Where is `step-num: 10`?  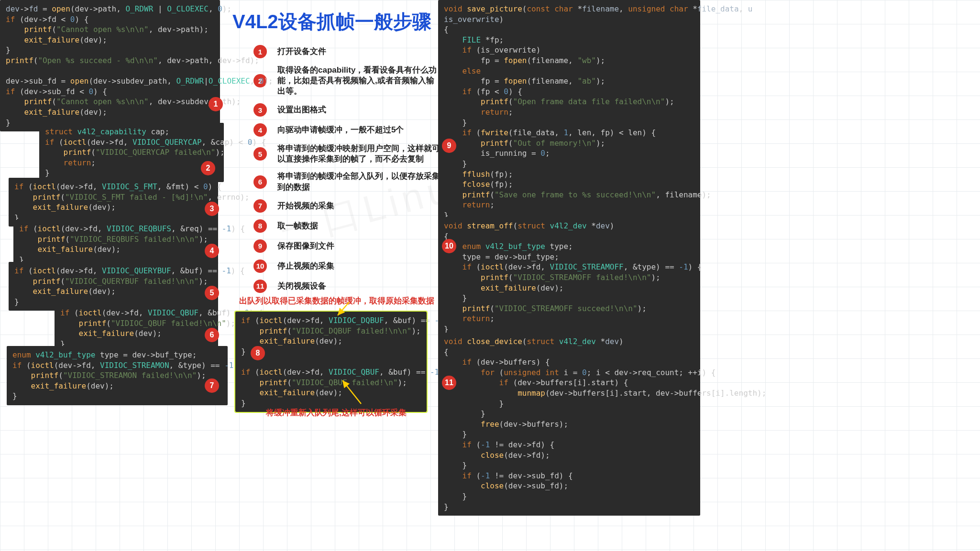 step-num: 10 is located at coordinates (260, 266).